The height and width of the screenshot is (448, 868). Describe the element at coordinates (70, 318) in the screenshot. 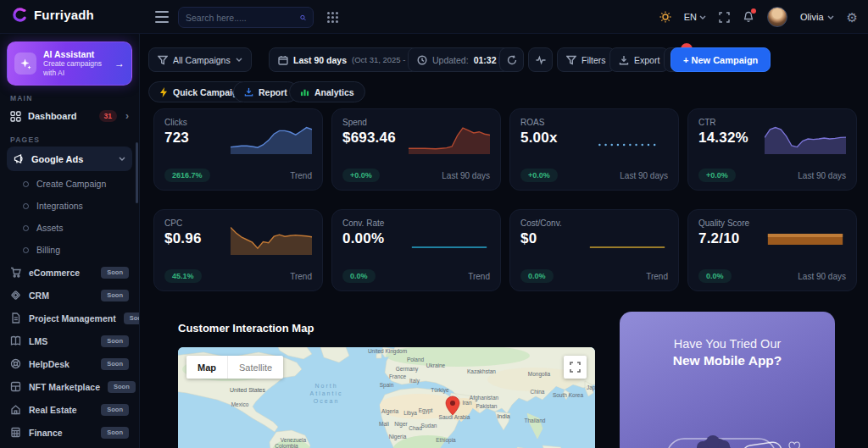

I see `sidebar-item-project-management: Project Management Soon` at that location.